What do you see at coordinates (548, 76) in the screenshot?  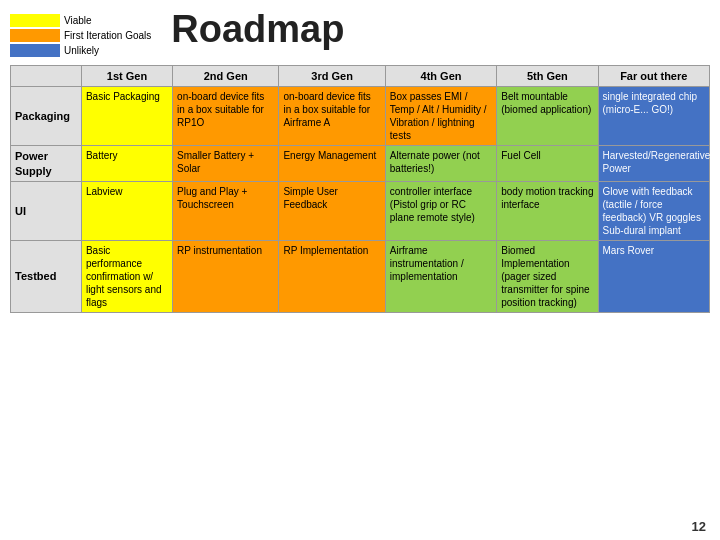 I see `column-header-5: 5th Gen` at bounding box center [548, 76].